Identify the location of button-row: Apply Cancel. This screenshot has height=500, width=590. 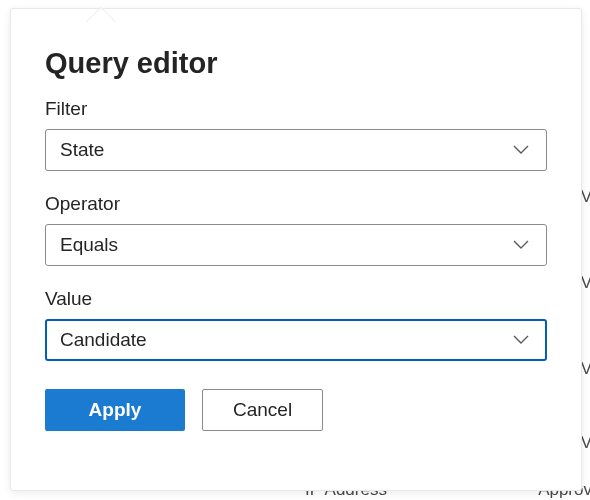
(296, 410).